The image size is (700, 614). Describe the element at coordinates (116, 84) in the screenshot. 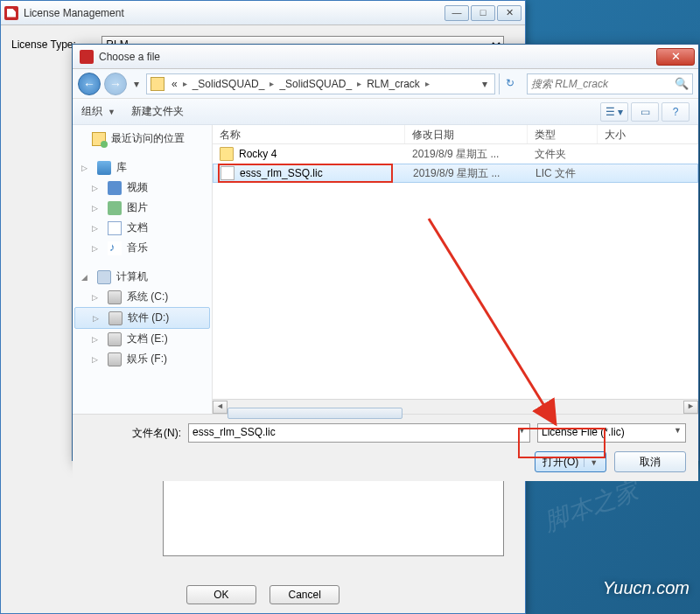

I see `nav-forward-button: →` at that location.